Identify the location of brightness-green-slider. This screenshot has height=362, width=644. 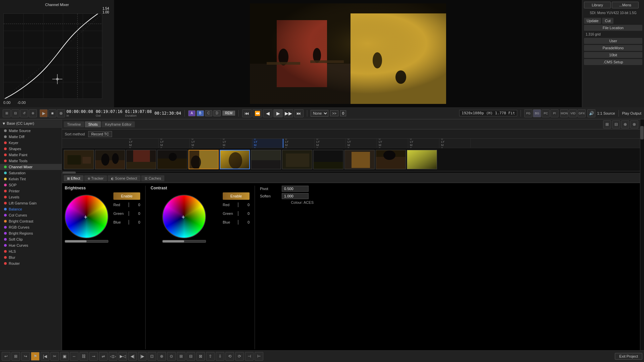
(129, 214).